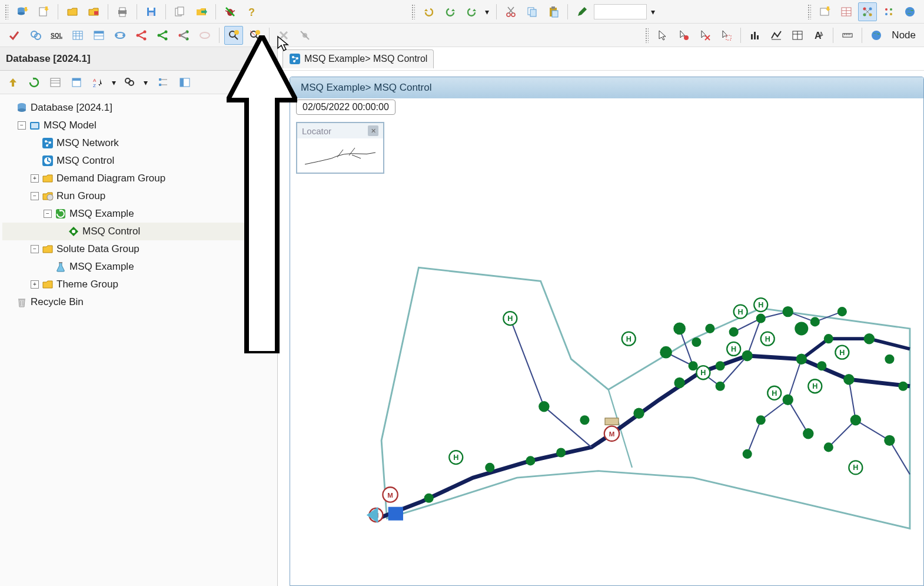 The height and width of the screenshot is (586, 924). Describe the element at coordinates (847, 35) in the screenshot. I see `ruler-icon` at that location.